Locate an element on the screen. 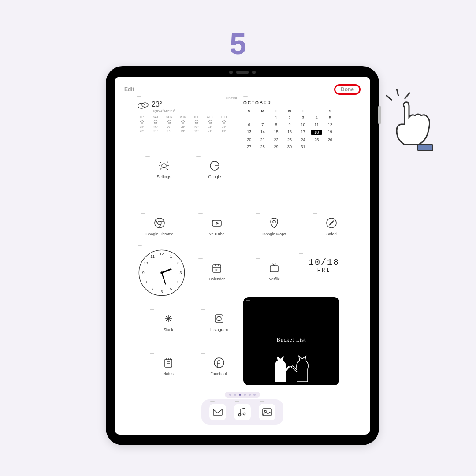 The image size is (476, 476). app-google-maps: Google Maps is located at coordinates (274, 227).